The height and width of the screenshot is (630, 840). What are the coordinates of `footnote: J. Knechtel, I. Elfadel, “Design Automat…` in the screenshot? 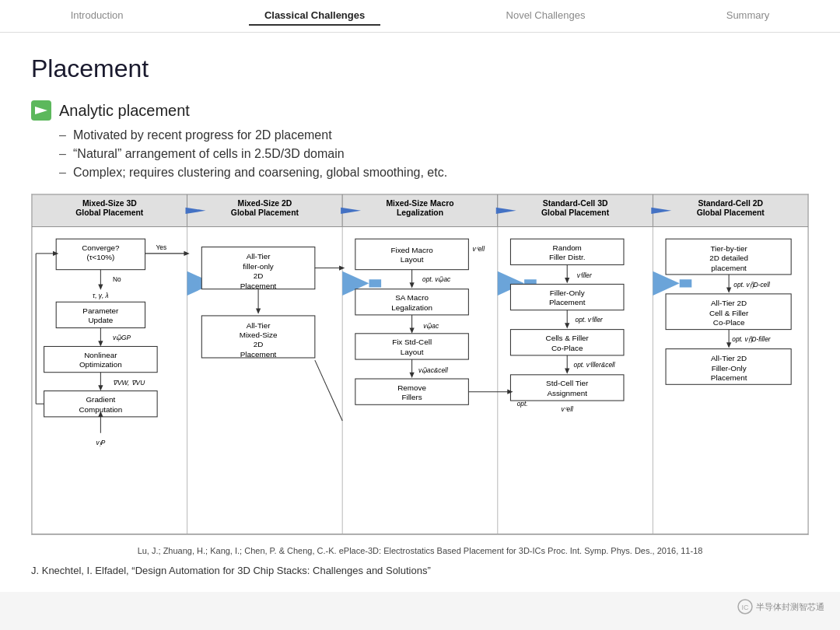 It's located at (420, 571).